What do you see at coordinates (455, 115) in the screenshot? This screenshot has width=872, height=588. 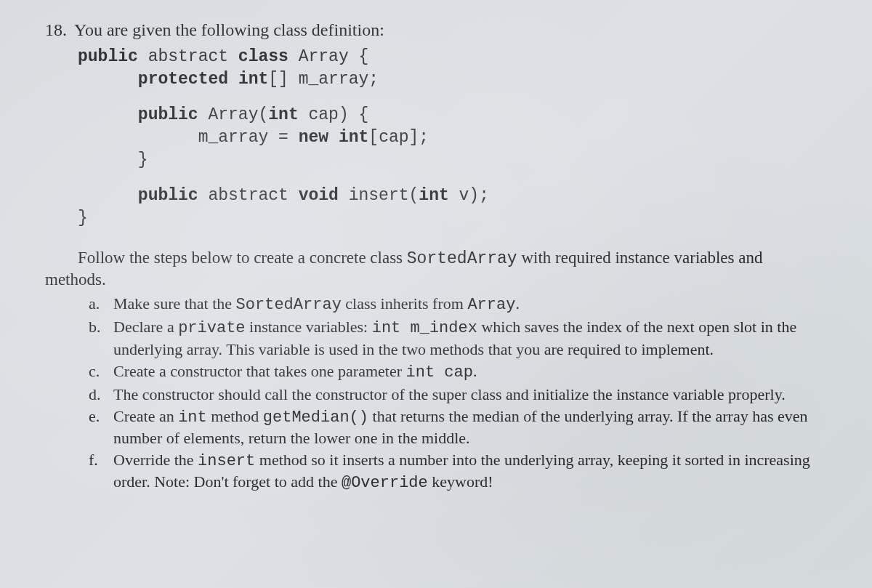 I see `code-line-3: public Array(int cap) {` at bounding box center [455, 115].